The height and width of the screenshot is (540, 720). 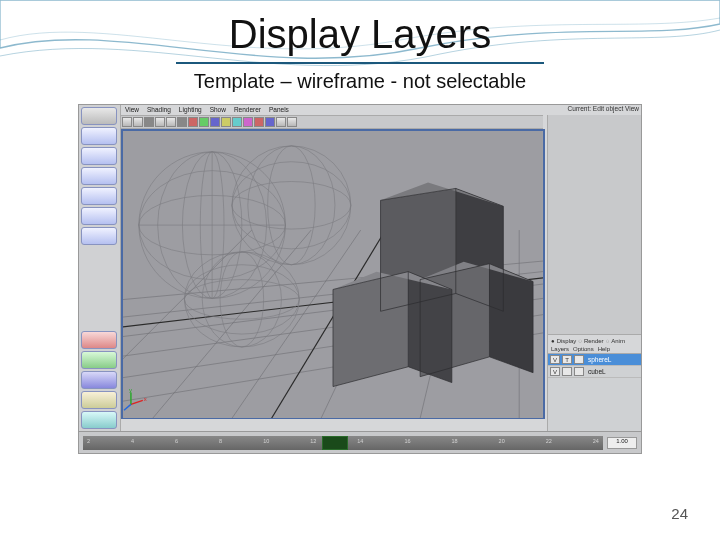 What do you see at coordinates (99, 216) in the screenshot?
I see `tool-manip` at bounding box center [99, 216].